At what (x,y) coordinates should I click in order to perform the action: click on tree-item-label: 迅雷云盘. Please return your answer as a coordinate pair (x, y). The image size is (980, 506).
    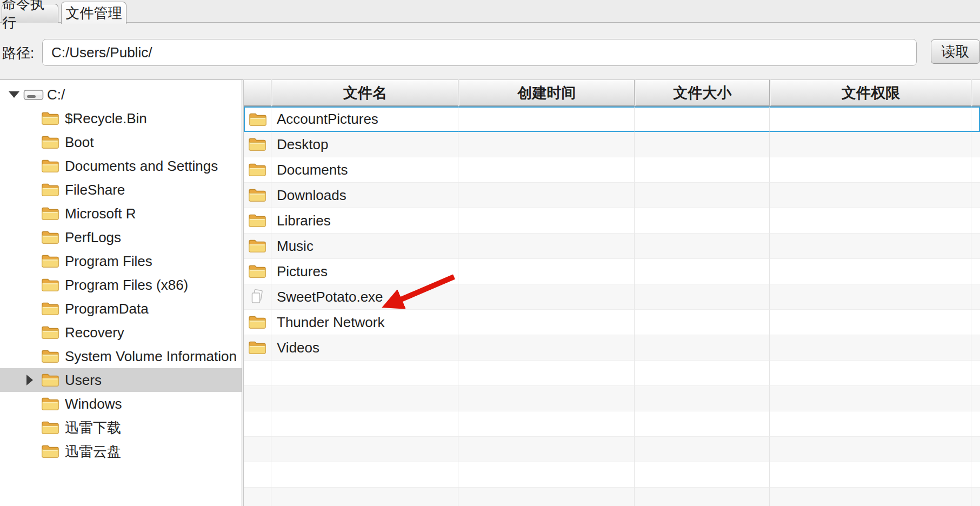
    Looking at the image, I should click on (93, 452).